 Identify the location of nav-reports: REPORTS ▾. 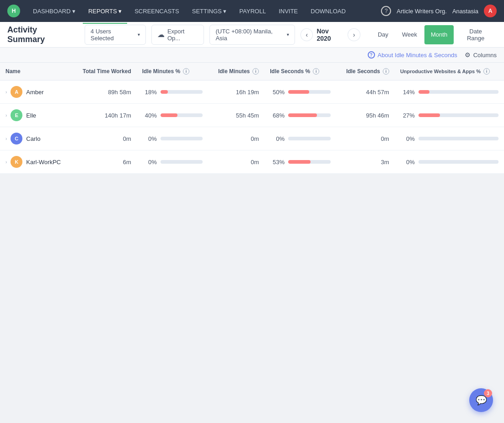
(105, 11).